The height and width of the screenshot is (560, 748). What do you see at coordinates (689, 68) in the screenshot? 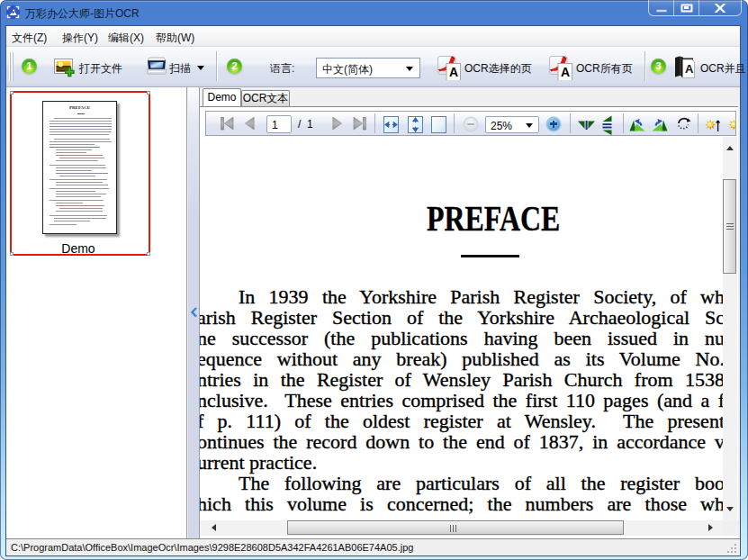
I see `svg-text: A` at bounding box center [689, 68].